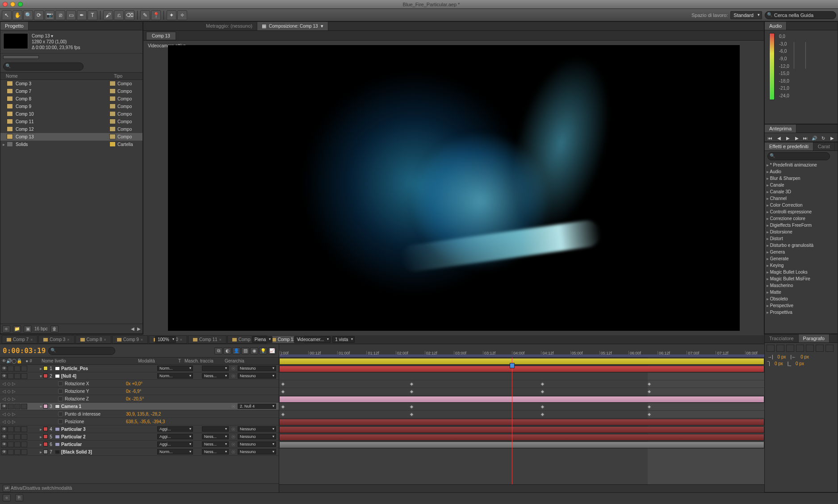  What do you see at coordinates (779, 138) in the screenshot?
I see `prev-frame-icon: ◀` at bounding box center [779, 138].